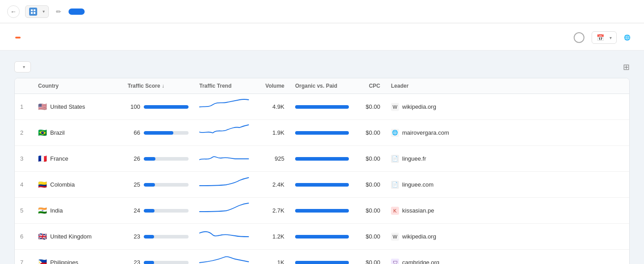 The height and width of the screenshot is (264, 644). I want to click on table-row: 5 🇮🇳 India 24 2.7K $0.00, so click(322, 211).